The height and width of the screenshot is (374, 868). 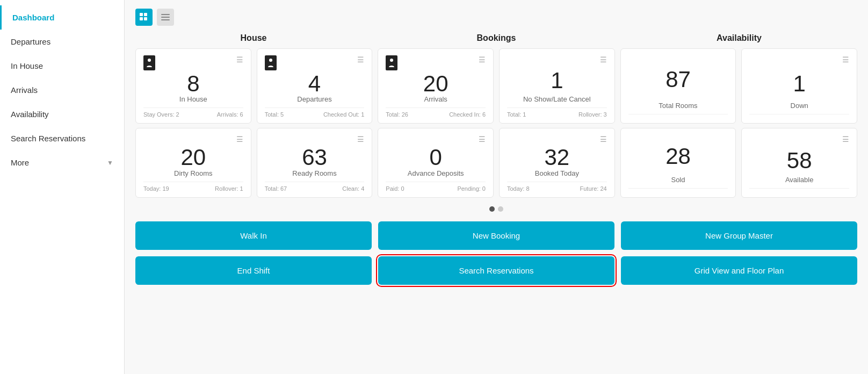 What do you see at coordinates (739, 39) in the screenshot?
I see `availability-section-header: Availability` at bounding box center [739, 39].